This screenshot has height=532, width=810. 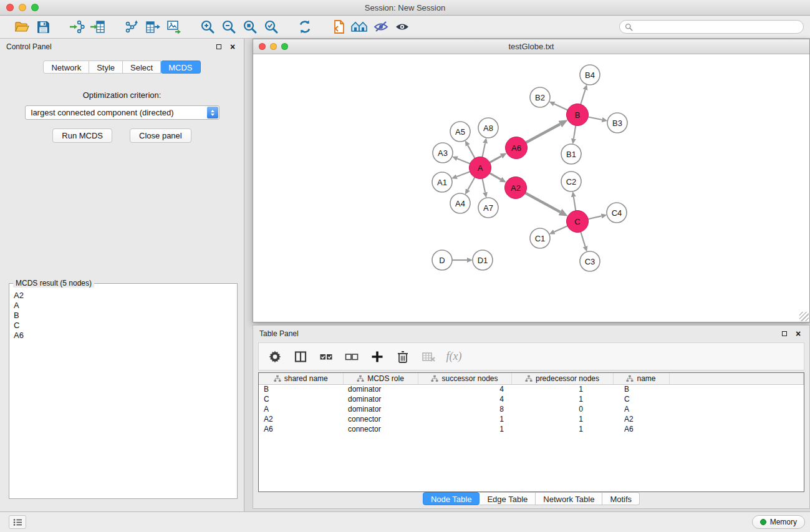 What do you see at coordinates (516, 188) in the screenshot?
I see `network-node-A2: A2` at bounding box center [516, 188].